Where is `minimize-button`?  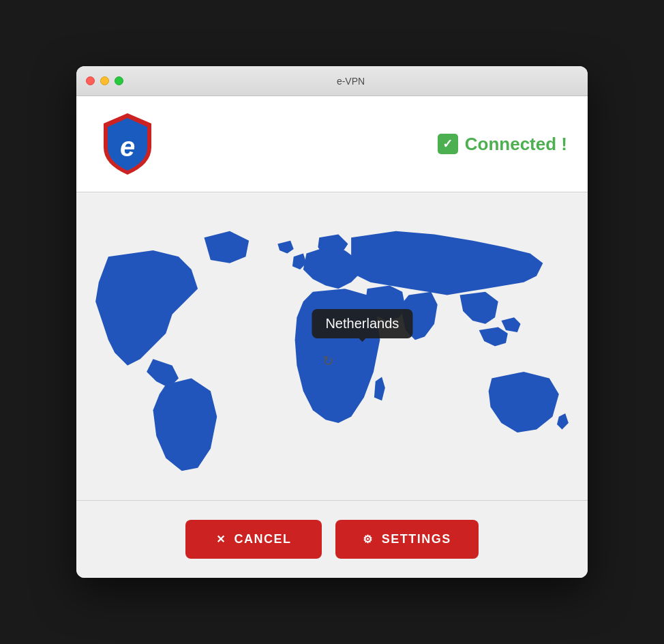
minimize-button is located at coordinates (105, 80).